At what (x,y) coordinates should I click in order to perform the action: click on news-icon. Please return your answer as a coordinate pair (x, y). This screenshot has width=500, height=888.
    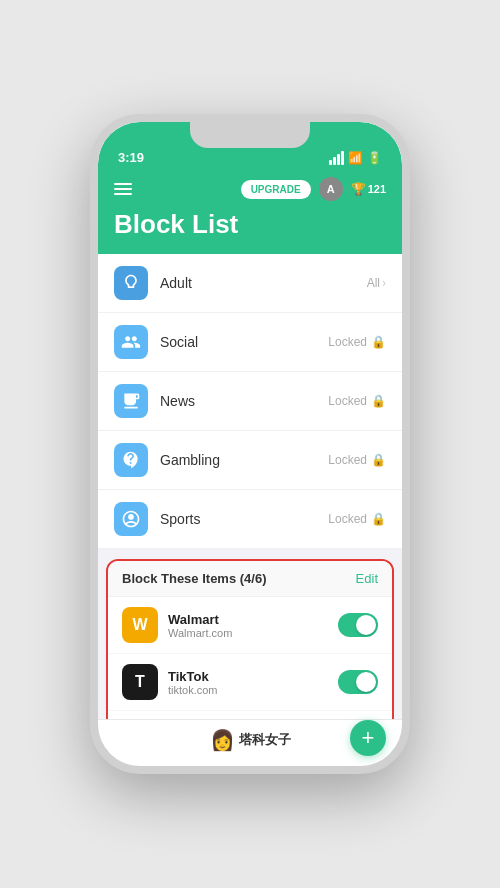
    Looking at the image, I should click on (131, 401).